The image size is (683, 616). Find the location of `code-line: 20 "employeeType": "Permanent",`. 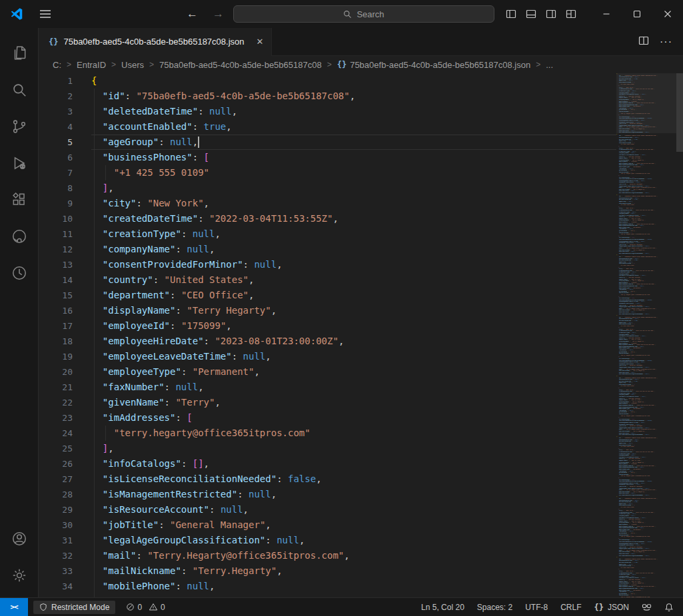

code-line: 20 "employeeType": "Permanent", is located at coordinates (328, 372).